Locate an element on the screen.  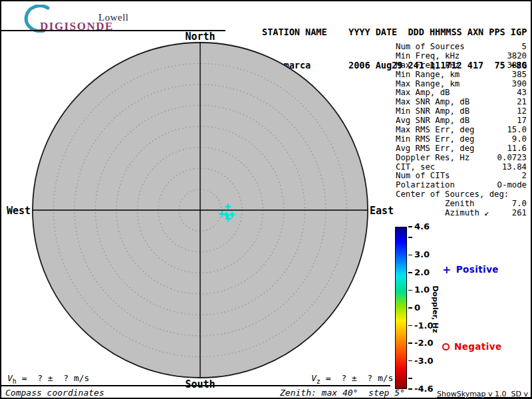
stat-row: Min RMS Err, deg 9.0 is located at coordinates (462, 140).